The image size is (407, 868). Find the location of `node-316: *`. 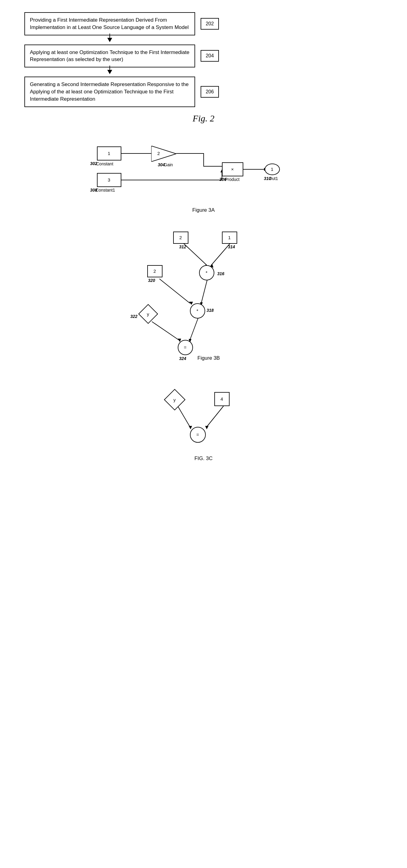

node-316: * is located at coordinates (207, 273).